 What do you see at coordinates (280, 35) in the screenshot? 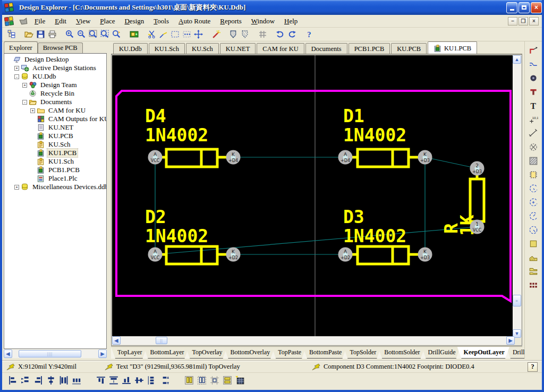
I see `undo-button` at bounding box center [280, 35].